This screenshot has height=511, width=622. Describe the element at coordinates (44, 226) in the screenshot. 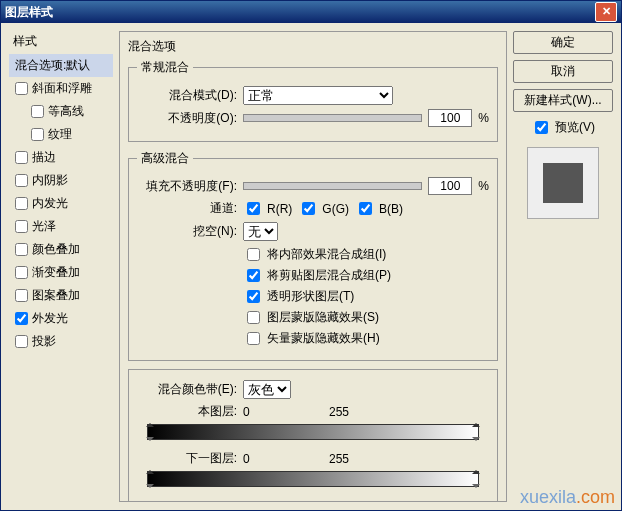

I see `sidebar-label: 光泽` at that location.